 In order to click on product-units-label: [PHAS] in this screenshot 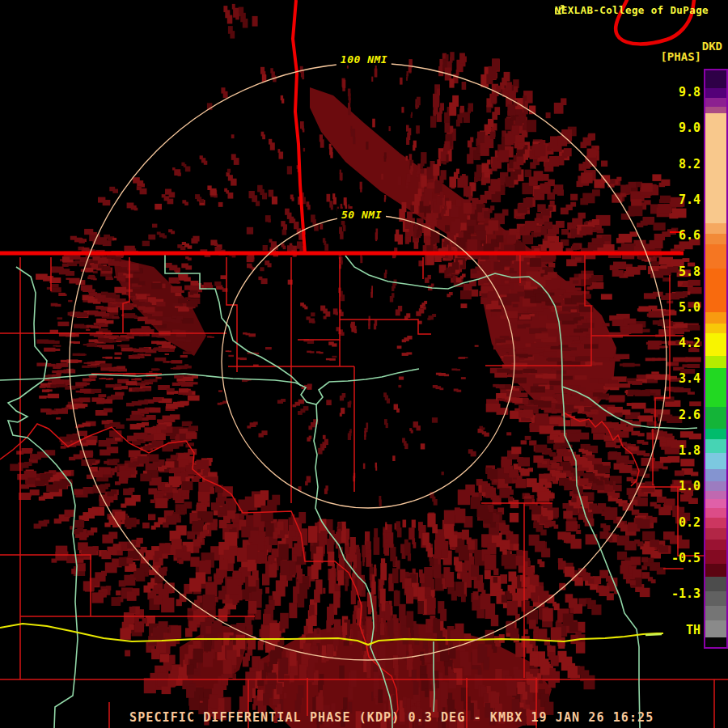, I will do `click(681, 57)`.